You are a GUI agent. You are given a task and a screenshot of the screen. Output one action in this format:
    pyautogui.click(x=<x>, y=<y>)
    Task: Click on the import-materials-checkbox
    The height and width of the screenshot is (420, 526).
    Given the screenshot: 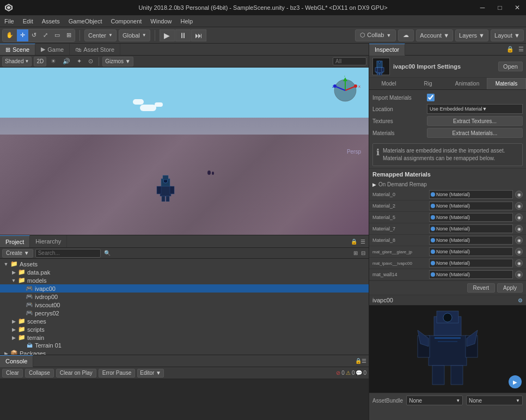 What is the action you would take?
    pyautogui.click(x=431, y=98)
    